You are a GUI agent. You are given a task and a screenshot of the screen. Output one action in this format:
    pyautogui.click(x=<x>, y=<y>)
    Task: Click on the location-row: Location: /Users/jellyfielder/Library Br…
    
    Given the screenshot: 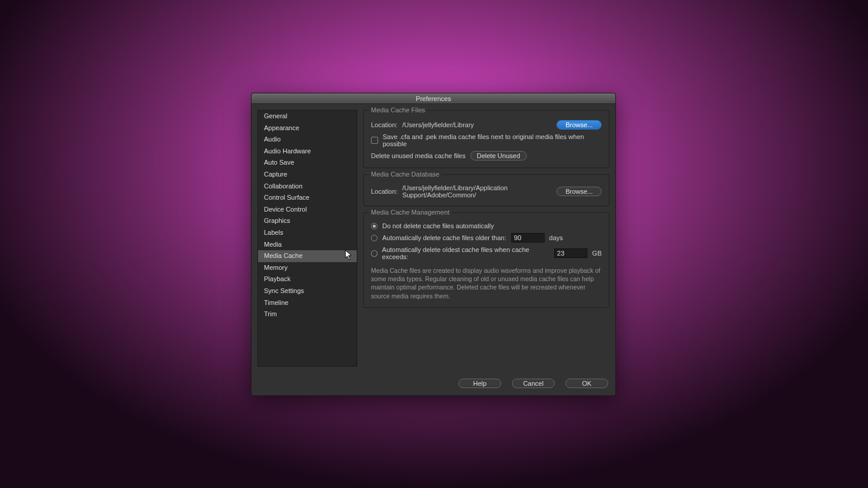 What is the action you would take?
    pyautogui.click(x=486, y=125)
    